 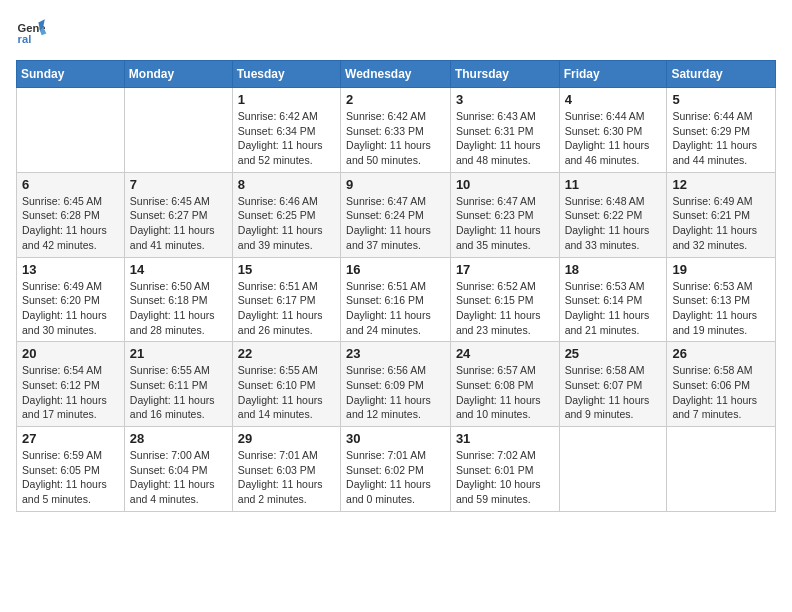 What do you see at coordinates (396, 300) in the screenshot?
I see `calendar-cell: 16Sunrise: 6:51 AM Sunset: 6:16 PM Dayli…` at bounding box center [396, 300].